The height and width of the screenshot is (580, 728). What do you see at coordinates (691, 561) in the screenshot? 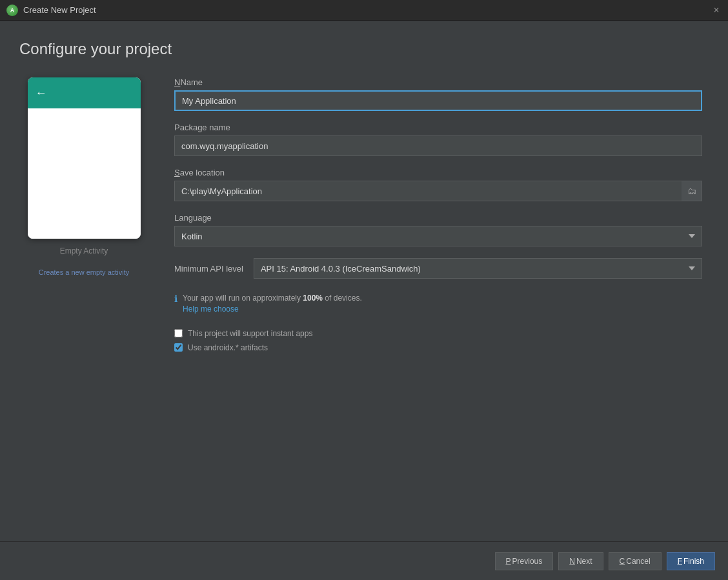
I see `finish-button: FFinish` at bounding box center [691, 561].